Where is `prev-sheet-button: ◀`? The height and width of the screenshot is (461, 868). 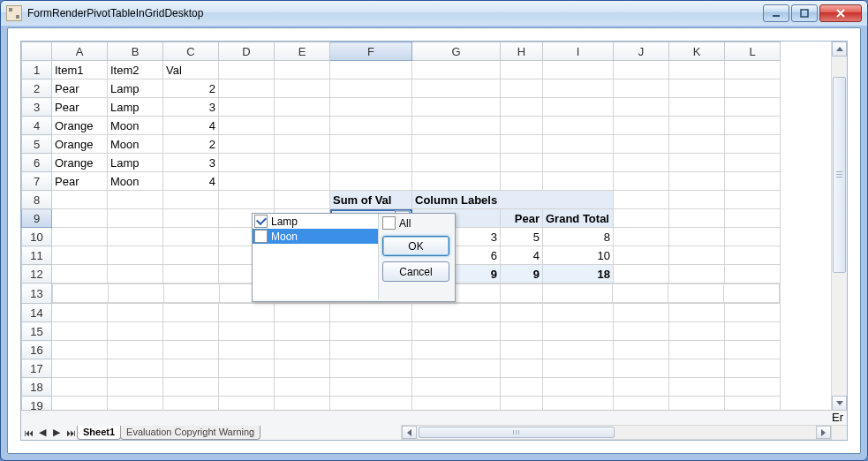 prev-sheet-button: ◀ is located at coordinates (42, 433).